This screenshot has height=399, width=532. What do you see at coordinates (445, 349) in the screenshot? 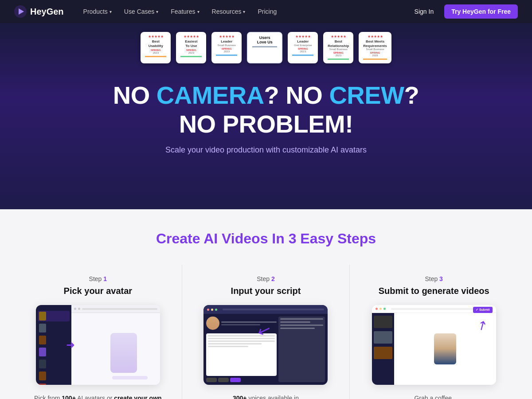
I see `person-preview` at bounding box center [445, 349].